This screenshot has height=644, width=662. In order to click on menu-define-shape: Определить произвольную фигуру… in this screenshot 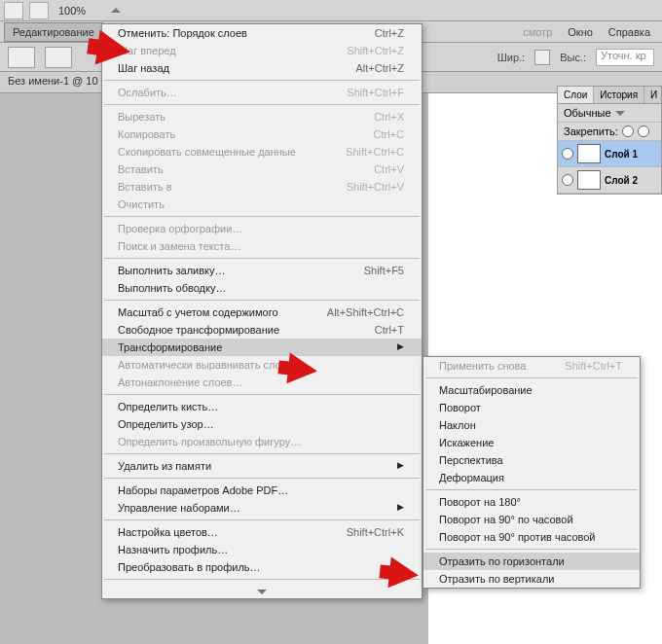, I will do `click(262, 442)`.